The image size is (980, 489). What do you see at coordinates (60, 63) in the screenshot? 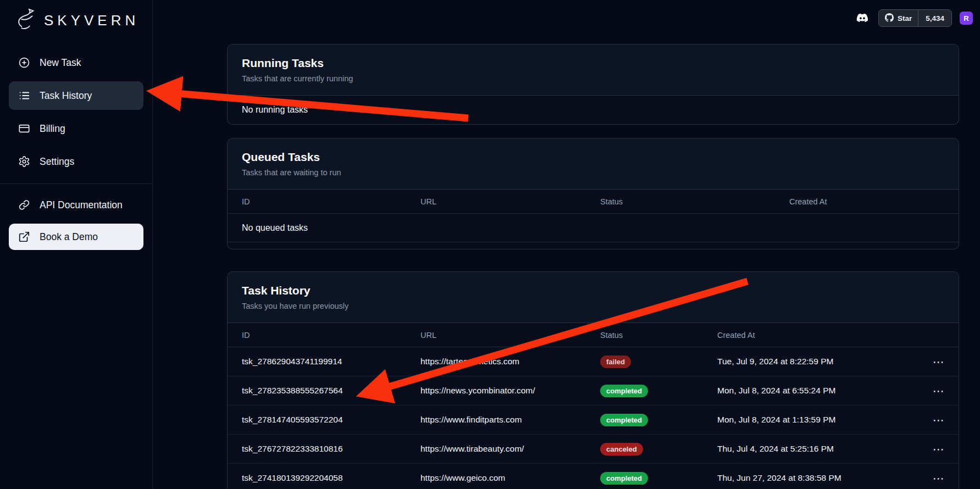
I see `sidebar-item-label: New Task` at bounding box center [60, 63].